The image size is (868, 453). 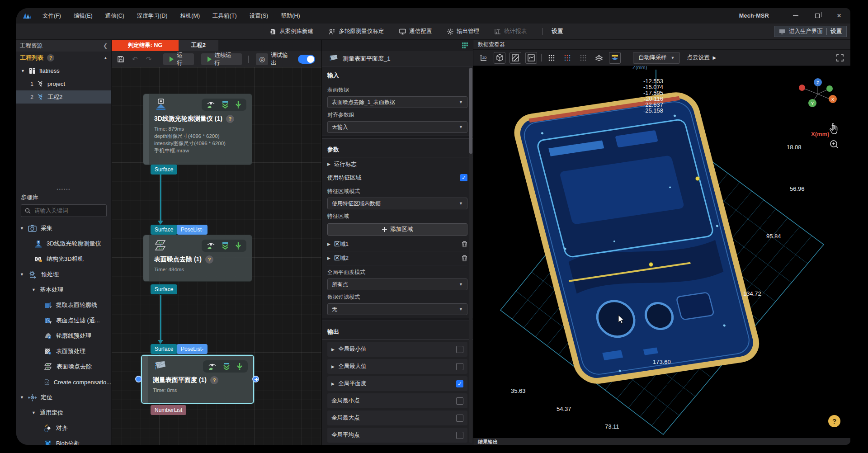 What do you see at coordinates (64, 244) in the screenshot?
I see `step-item-laser-profiler: 3D线激光轮廓测量仪` at bounding box center [64, 244].